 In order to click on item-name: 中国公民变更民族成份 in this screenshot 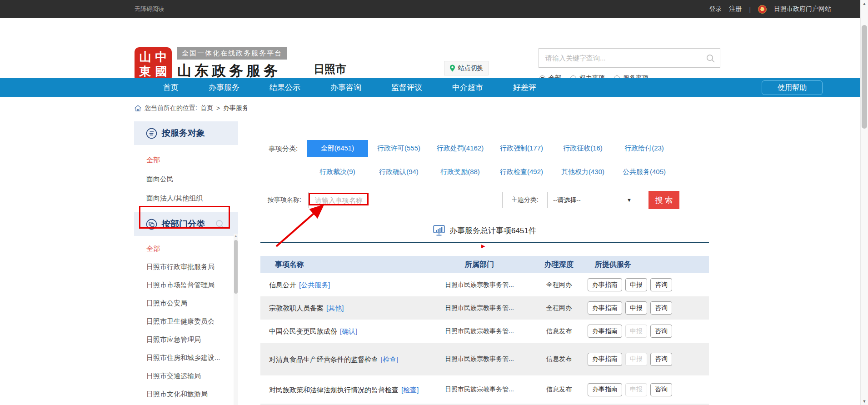, I will do `click(303, 331)`.